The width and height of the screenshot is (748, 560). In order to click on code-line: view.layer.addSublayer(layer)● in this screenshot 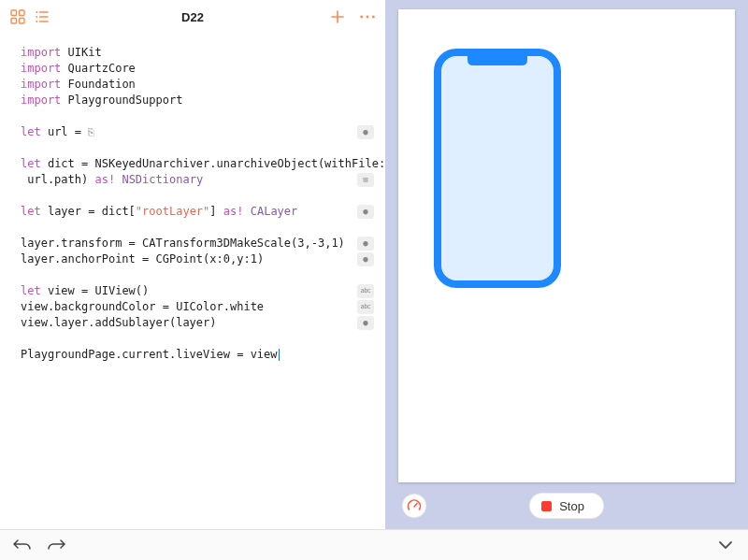, I will do `click(200, 323)`.